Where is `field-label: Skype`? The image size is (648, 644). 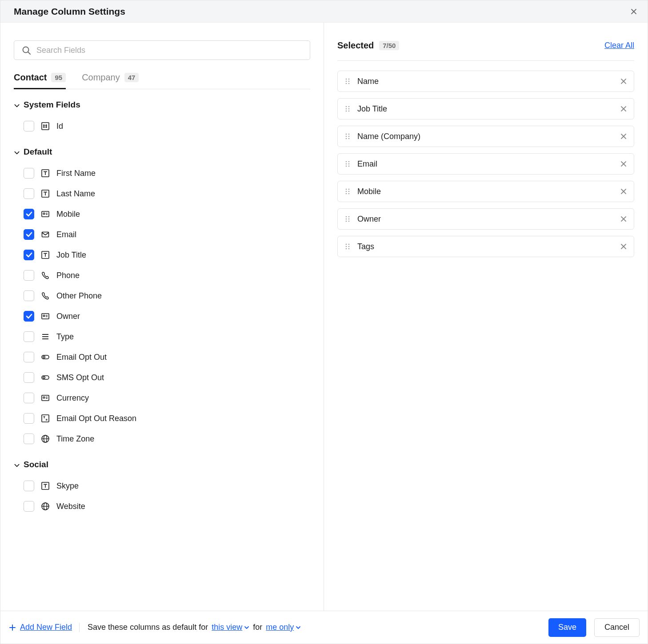
field-label: Skype is located at coordinates (68, 486).